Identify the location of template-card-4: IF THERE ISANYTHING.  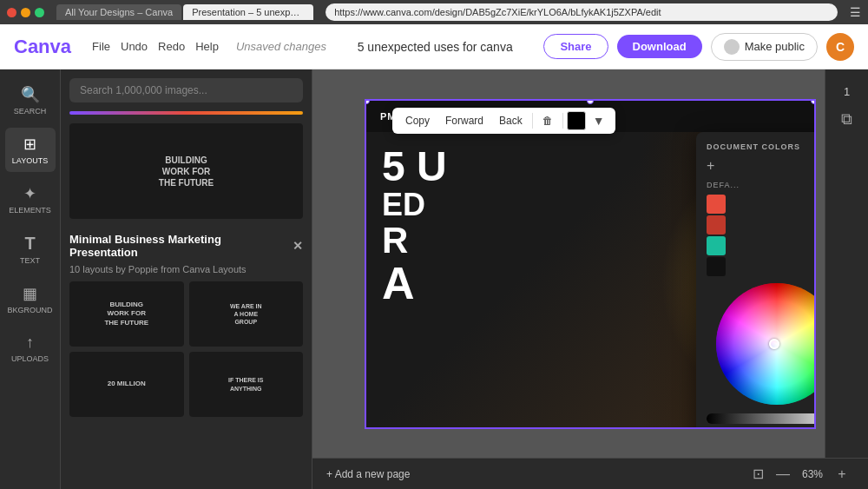
(247, 384).